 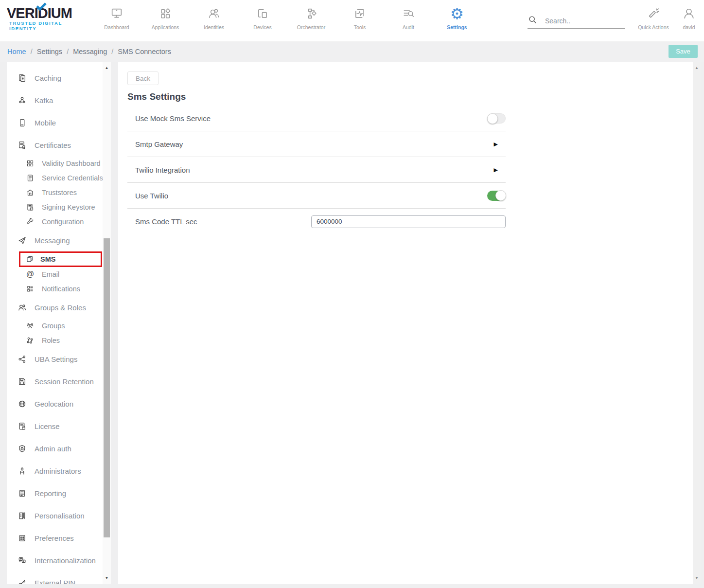 I want to click on sidebar-item-session-retention: Session Retention, so click(x=59, y=381).